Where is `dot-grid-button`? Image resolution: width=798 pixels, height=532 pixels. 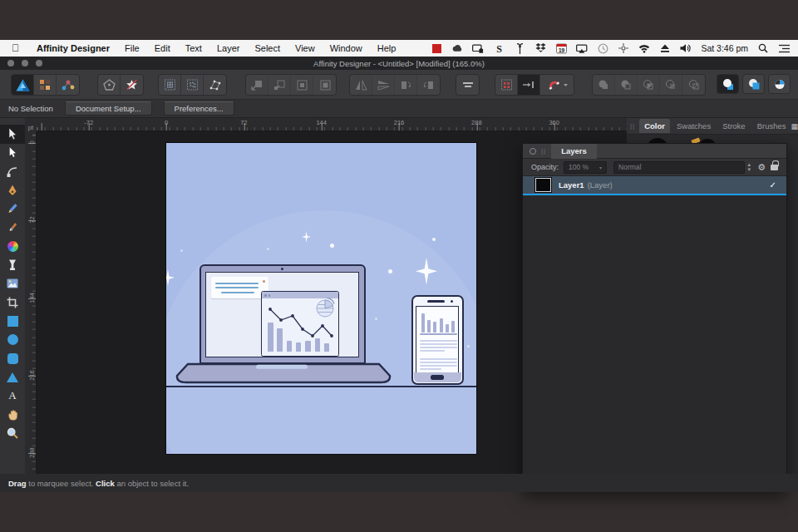 dot-grid-button is located at coordinates (193, 85).